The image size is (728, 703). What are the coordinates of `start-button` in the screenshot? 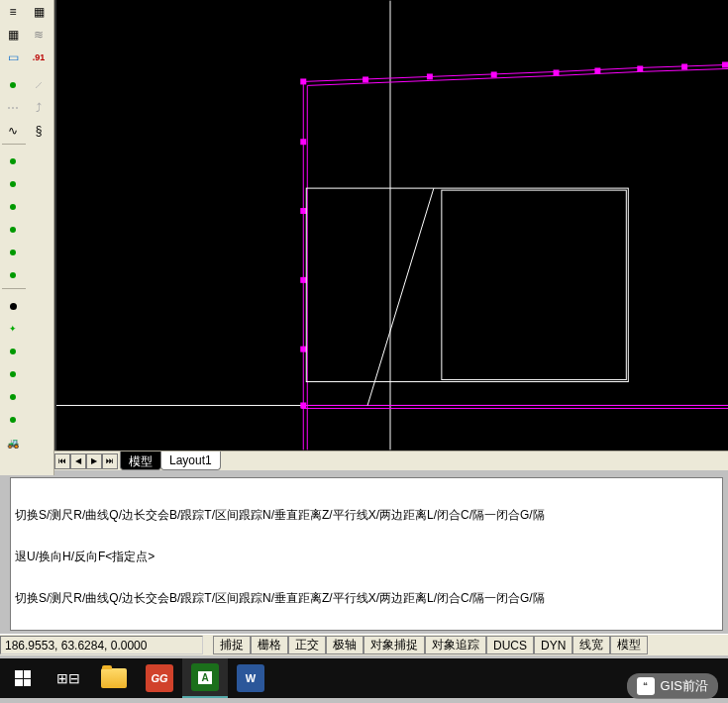 It's located at (23, 678).